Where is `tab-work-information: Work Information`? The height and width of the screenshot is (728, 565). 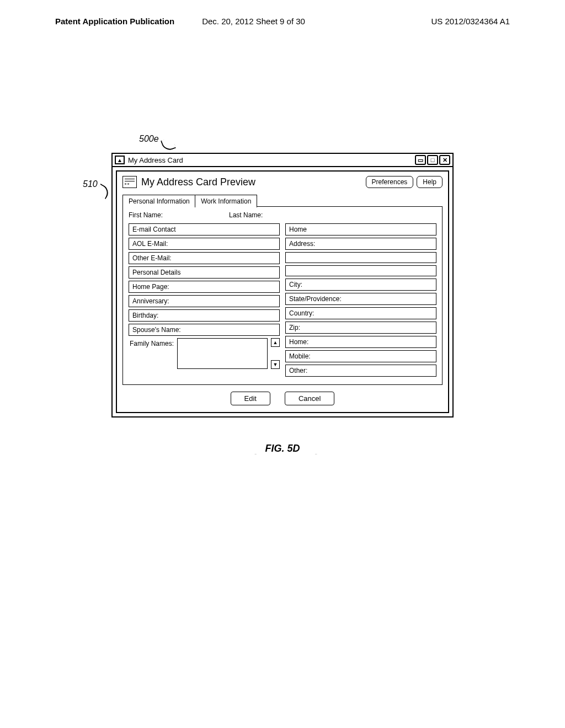 tab-work-information: Work Information is located at coordinates (226, 201).